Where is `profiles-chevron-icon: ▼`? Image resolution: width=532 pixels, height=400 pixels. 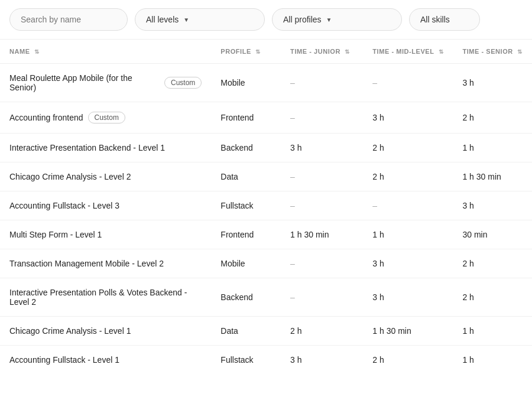
profiles-chevron-icon: ▼ is located at coordinates (329, 20).